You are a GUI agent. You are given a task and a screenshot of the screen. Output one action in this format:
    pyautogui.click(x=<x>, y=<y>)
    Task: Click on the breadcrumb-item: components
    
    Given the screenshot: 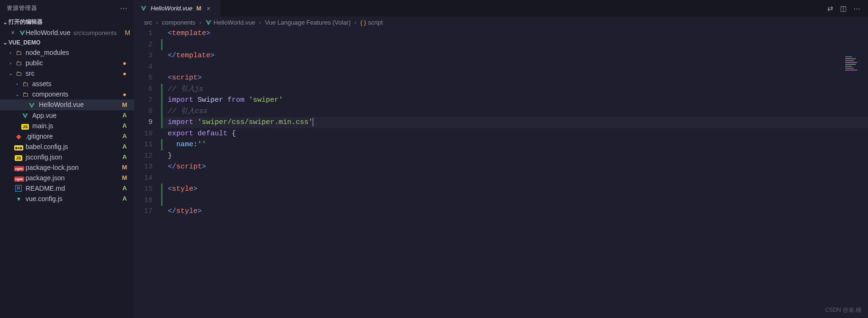 What is the action you would take?
    pyautogui.click(x=179, y=23)
    